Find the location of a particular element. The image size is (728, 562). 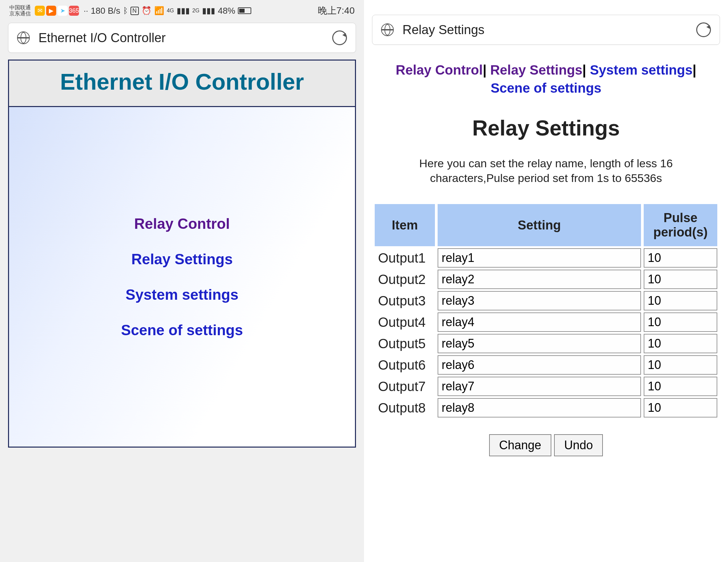

paperplane-icon: ➤ is located at coordinates (63, 11).